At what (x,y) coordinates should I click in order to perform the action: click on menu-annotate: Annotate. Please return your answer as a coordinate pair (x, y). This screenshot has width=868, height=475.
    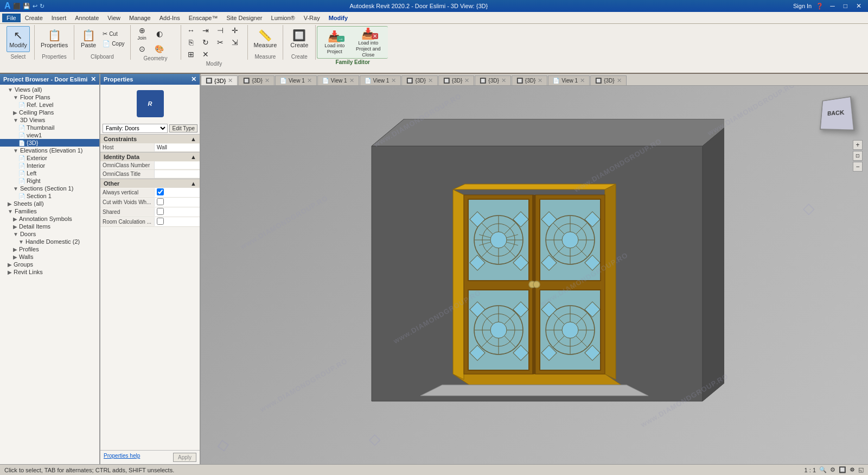
    Looking at the image, I should click on (87, 18).